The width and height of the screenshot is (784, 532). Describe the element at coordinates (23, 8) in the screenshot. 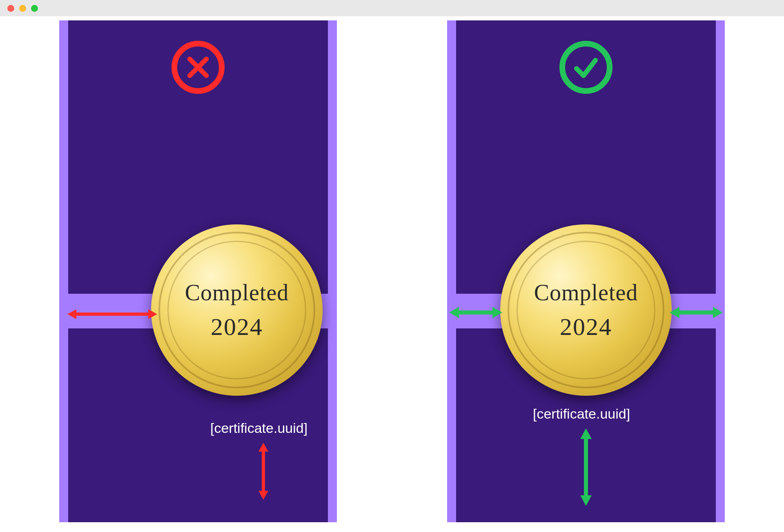

I see `minimize-icon` at that location.